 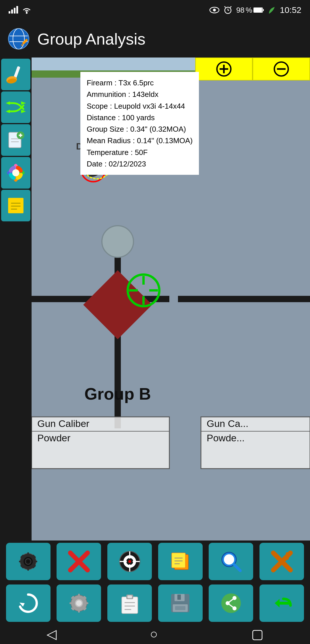 I want to click on nav-home-button: ○, so click(x=154, y=634).